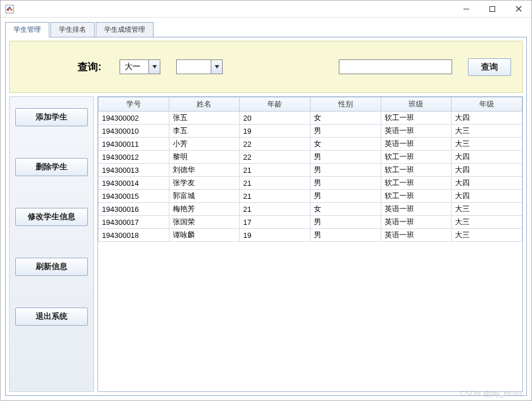  I want to click on query-button: 查询, so click(490, 67).